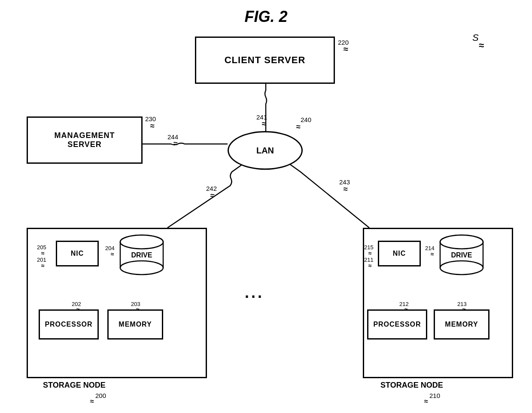  Describe the element at coordinates (138, 309) in the screenshot. I see `squiggle-203: ≈` at that location.